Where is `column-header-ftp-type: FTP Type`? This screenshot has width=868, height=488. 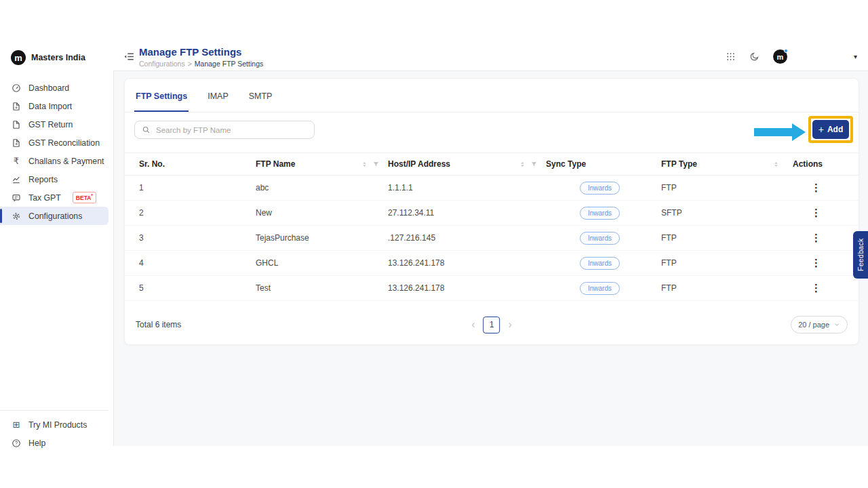
column-header-ftp-type: FTP Type is located at coordinates (724, 164).